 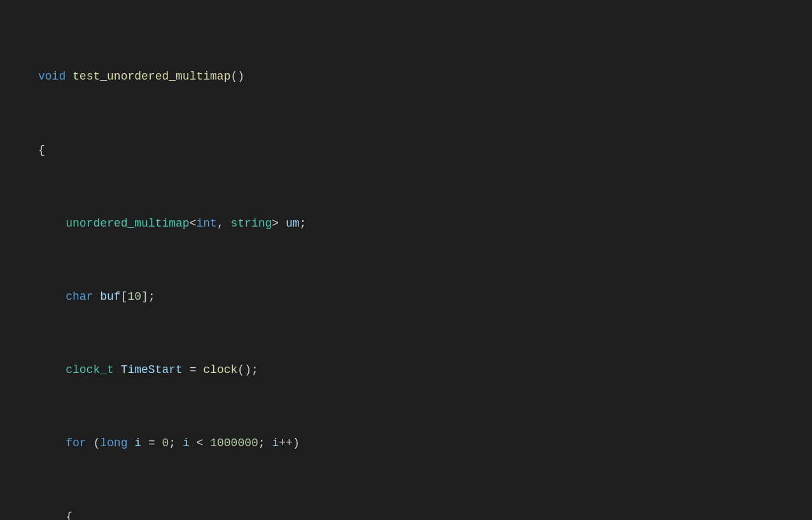 What do you see at coordinates (419, 370) in the screenshot?
I see `line-5: clock_t TimeStart = clock();` at bounding box center [419, 370].